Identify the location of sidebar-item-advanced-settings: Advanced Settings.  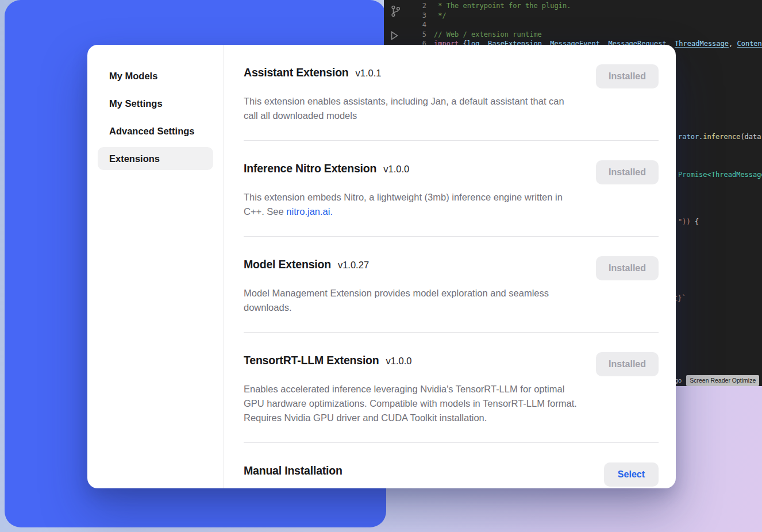
(155, 131).